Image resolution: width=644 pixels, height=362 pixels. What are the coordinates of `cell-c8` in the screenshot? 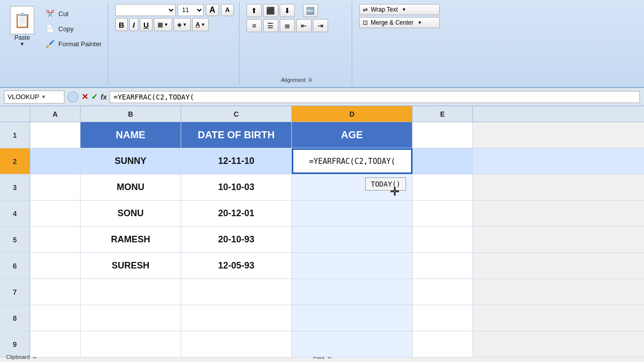 It's located at (236, 318).